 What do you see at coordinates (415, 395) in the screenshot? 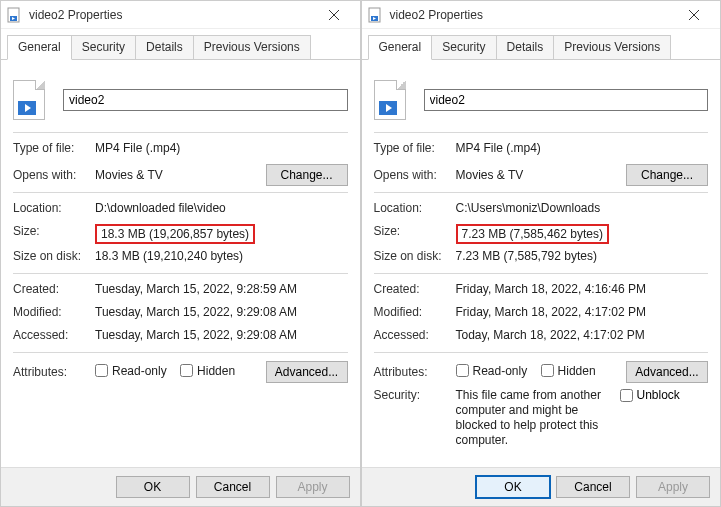
I see `security-label: Security:` at bounding box center [415, 395].